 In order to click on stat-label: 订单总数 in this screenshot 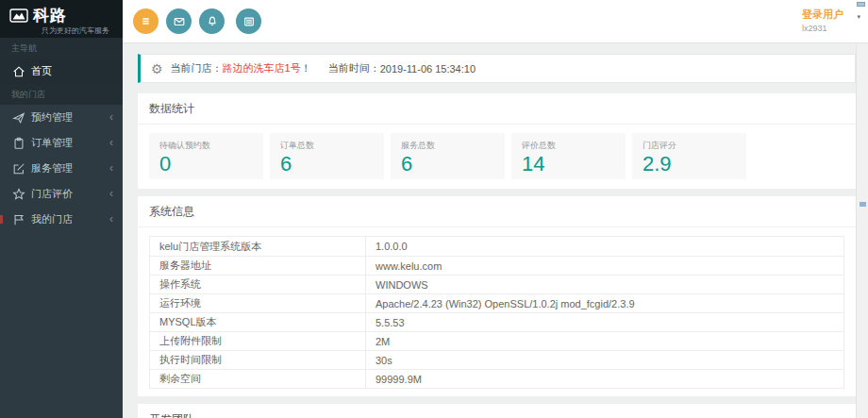, I will do `click(326, 145)`.